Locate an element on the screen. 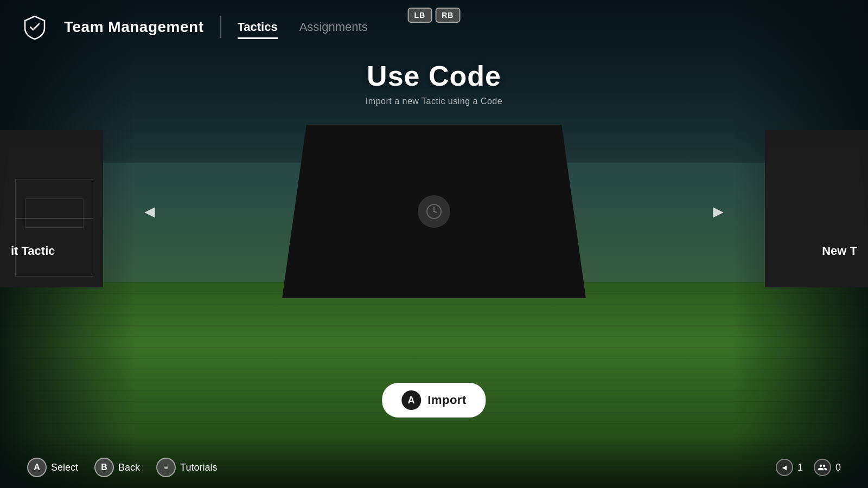 This screenshot has height=488, width=868. bottom-controls: A Select B Back ≡ Tutorials is located at coordinates (122, 467).